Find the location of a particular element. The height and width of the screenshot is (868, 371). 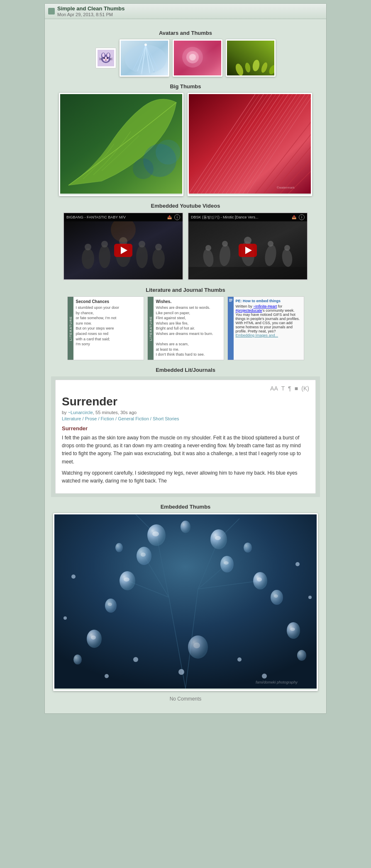

avatars-thumbs-row is located at coordinates (186, 58).